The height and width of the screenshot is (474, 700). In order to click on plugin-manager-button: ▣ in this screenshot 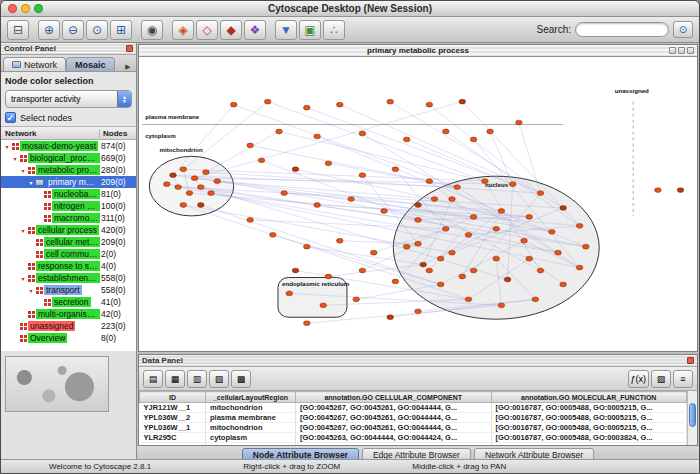, I will do `click(310, 30)`.